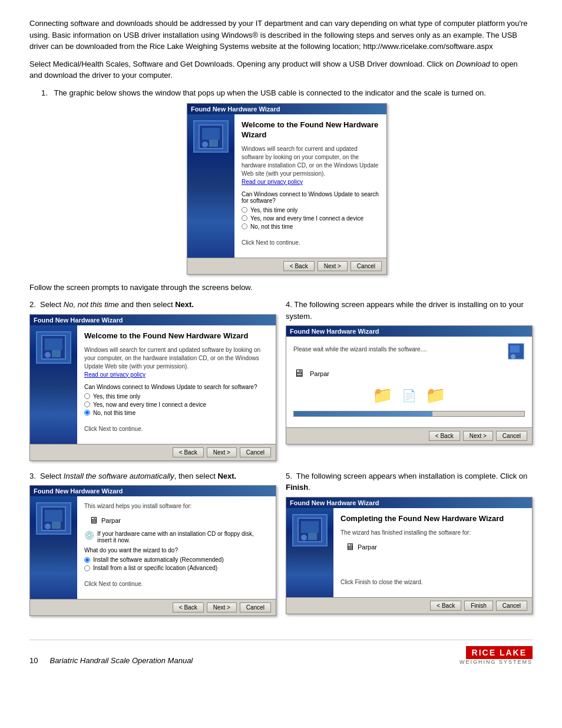 Image resolution: width=562 pixels, height=728 pixels. What do you see at coordinates (78, 320) in the screenshot?
I see `step2-title-text: Found New Hardware Wizard` at bounding box center [78, 320].